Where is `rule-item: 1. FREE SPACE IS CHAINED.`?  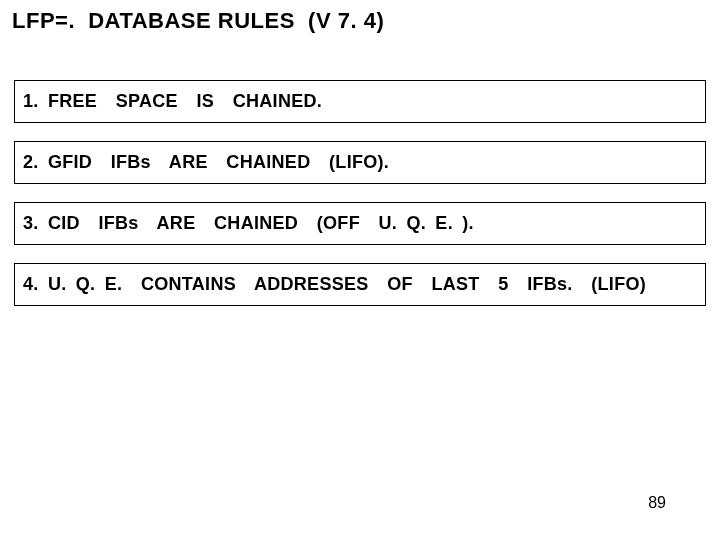
rule-item: 1. FREE SPACE IS CHAINED. is located at coordinates (360, 102).